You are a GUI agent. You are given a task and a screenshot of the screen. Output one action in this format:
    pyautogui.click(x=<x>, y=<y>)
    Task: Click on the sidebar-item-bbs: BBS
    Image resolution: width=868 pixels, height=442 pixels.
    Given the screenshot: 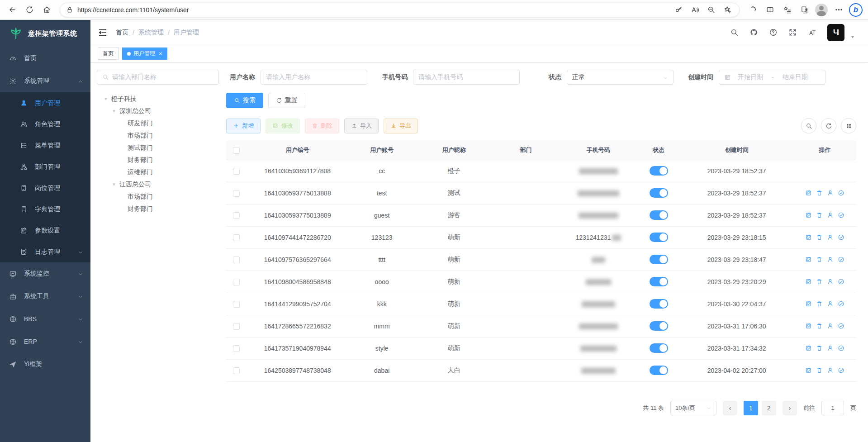 What is the action you would take?
    pyautogui.click(x=45, y=319)
    